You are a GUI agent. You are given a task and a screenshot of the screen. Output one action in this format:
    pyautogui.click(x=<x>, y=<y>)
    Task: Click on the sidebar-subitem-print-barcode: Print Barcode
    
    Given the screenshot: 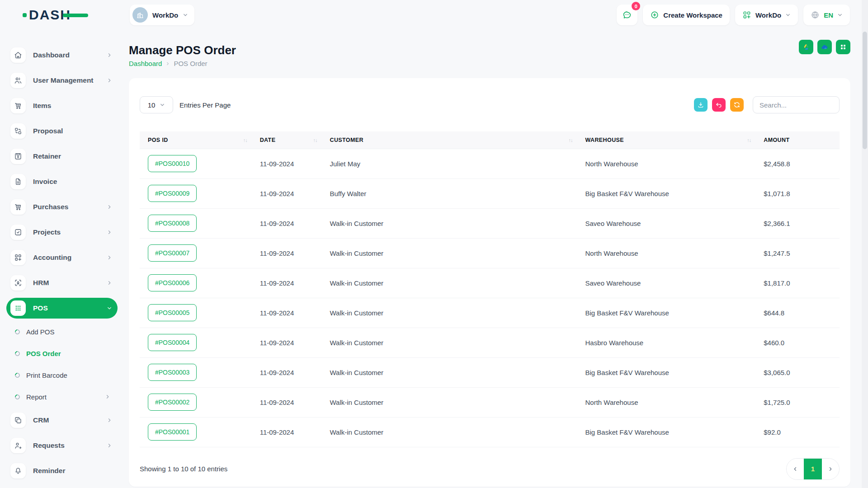 What is the action you would take?
    pyautogui.click(x=62, y=375)
    